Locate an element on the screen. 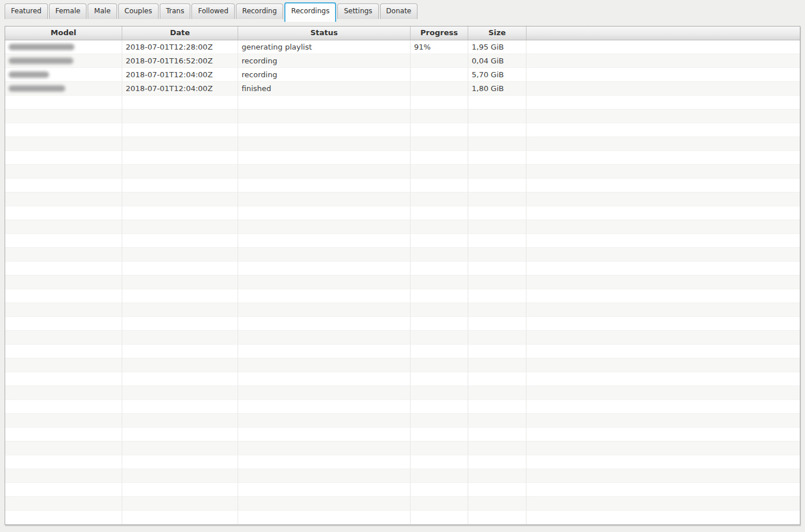  cell-size: 5,70 GiB is located at coordinates (497, 75).